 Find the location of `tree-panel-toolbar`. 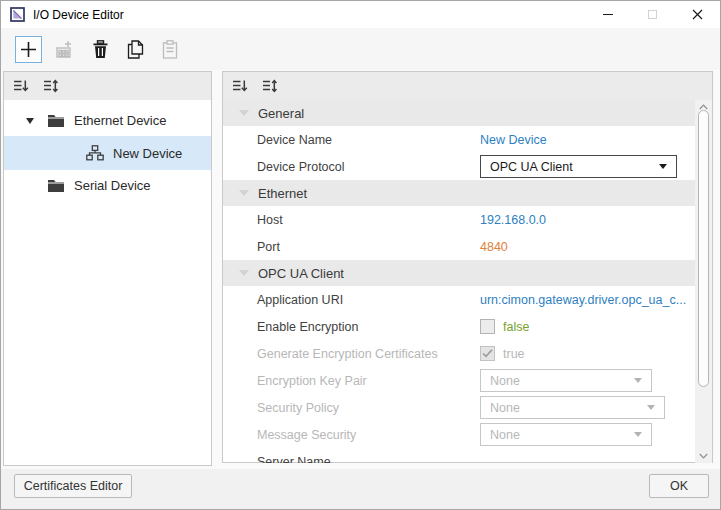

tree-panel-toolbar is located at coordinates (108, 86).